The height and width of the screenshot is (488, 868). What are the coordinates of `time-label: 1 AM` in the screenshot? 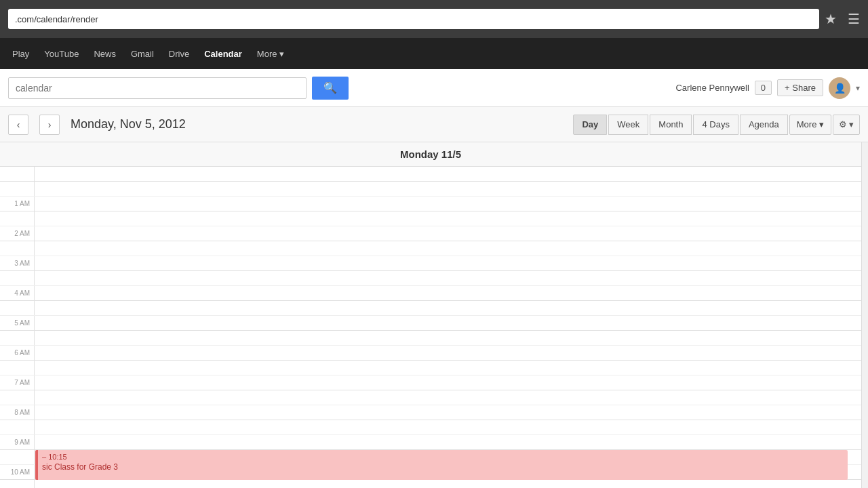 It's located at (17, 203).